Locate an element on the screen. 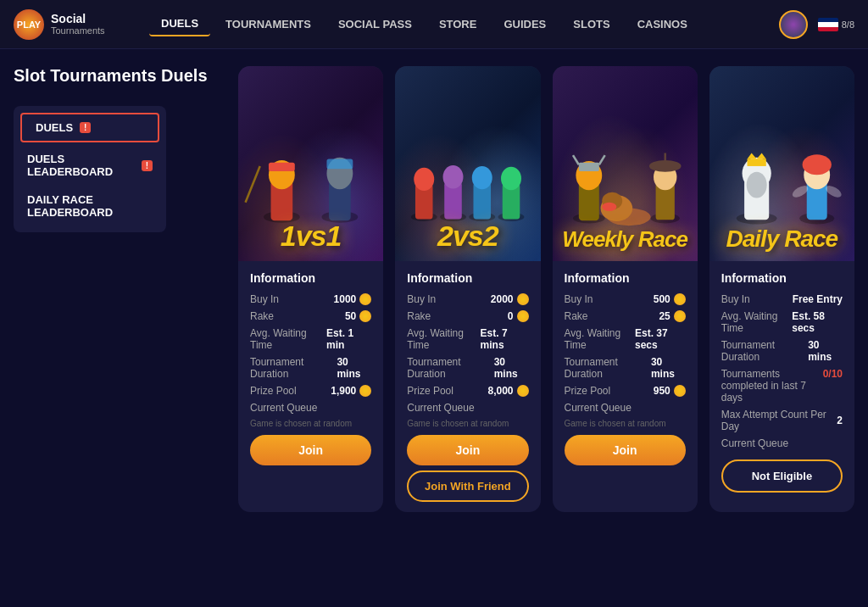 Image resolution: width=868 pixels, height=607 pixels. header-right: 8/8 is located at coordinates (817, 25).